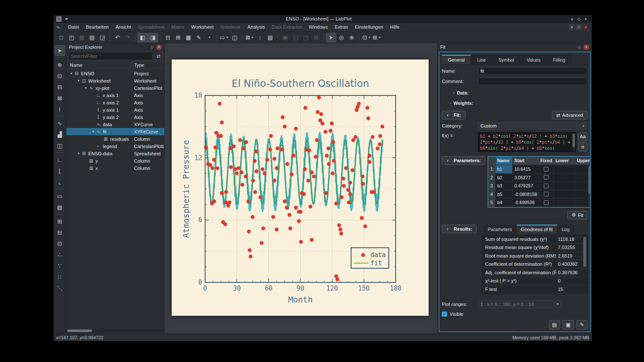  Describe the element at coordinates (492, 178) in the screenshot. I see `row-number: 2` at that location.